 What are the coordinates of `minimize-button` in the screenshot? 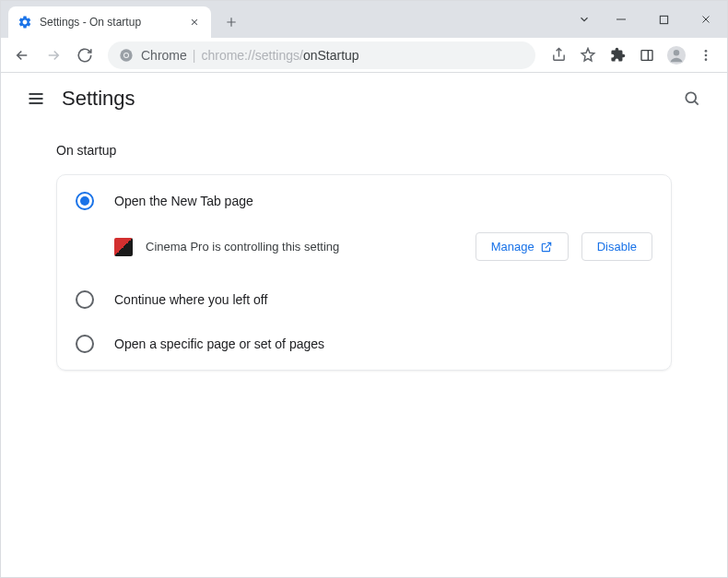 It's located at (621, 19).